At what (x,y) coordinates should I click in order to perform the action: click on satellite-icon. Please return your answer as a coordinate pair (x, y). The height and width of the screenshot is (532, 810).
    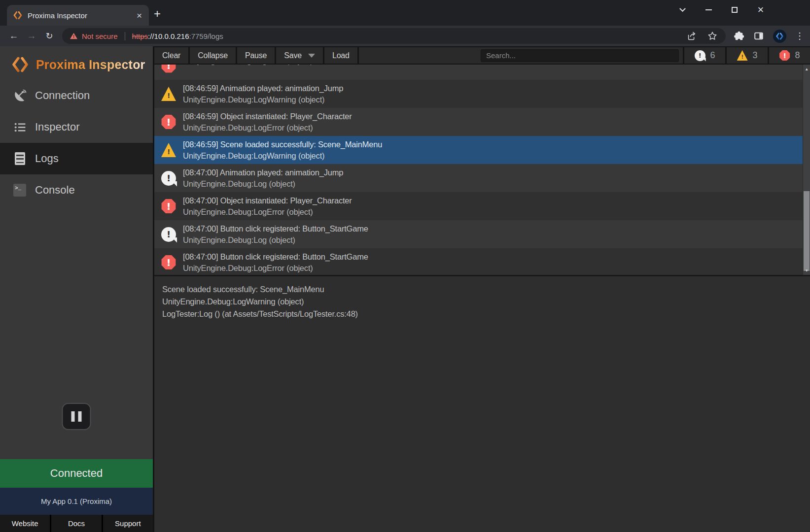
    Looking at the image, I should click on (20, 96).